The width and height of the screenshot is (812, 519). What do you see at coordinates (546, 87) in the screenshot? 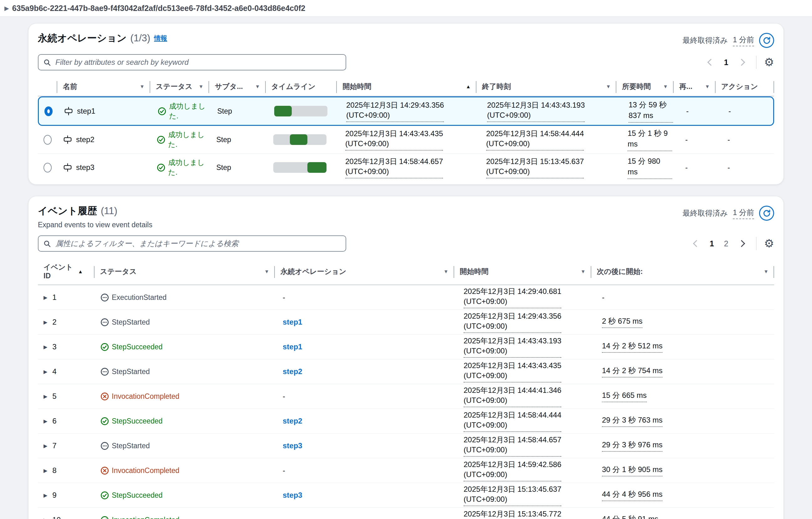
I see `column-header-end-time: 終了時刻▼` at bounding box center [546, 87].